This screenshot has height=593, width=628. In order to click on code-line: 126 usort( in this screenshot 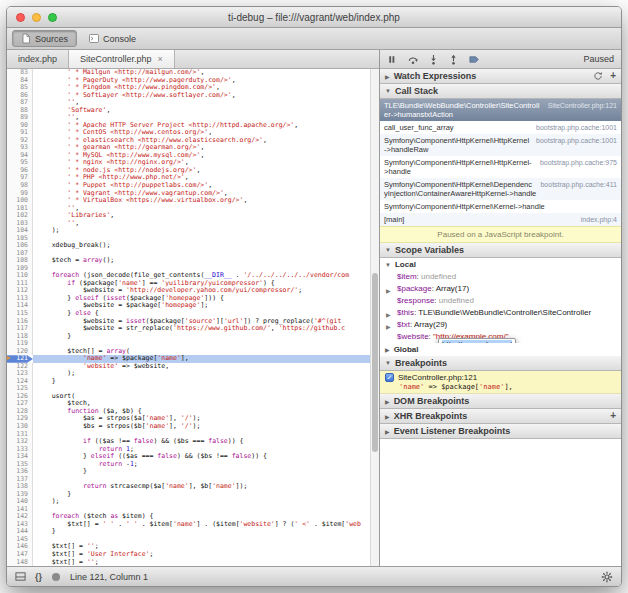, I will do `click(193, 397)`.